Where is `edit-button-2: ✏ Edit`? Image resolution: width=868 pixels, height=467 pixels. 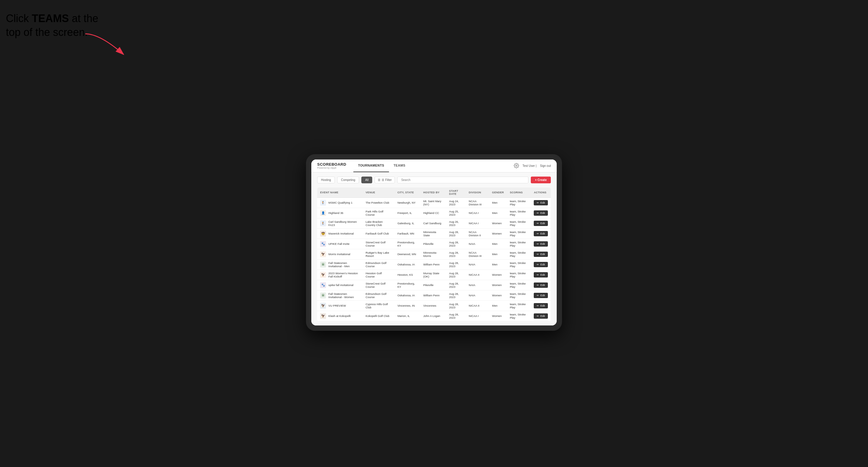
edit-button-2: ✏ Edit is located at coordinates (541, 223).